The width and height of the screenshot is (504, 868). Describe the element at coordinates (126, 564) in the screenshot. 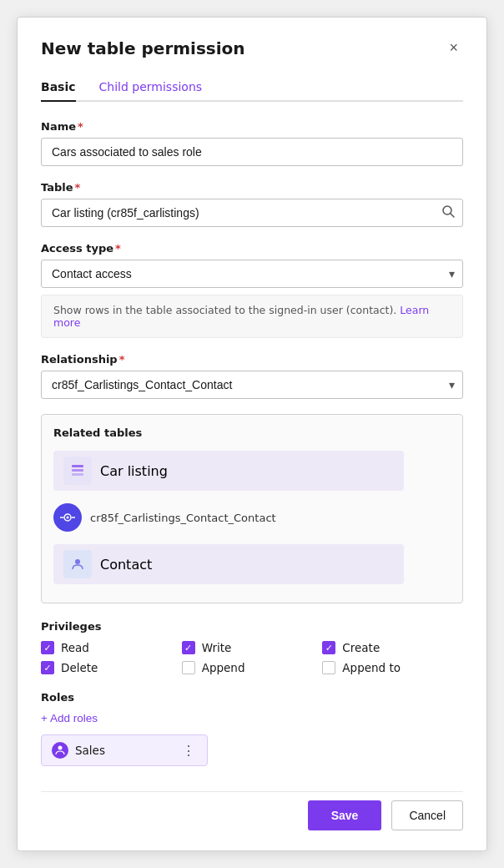

I see `contact-label: Contact` at that location.